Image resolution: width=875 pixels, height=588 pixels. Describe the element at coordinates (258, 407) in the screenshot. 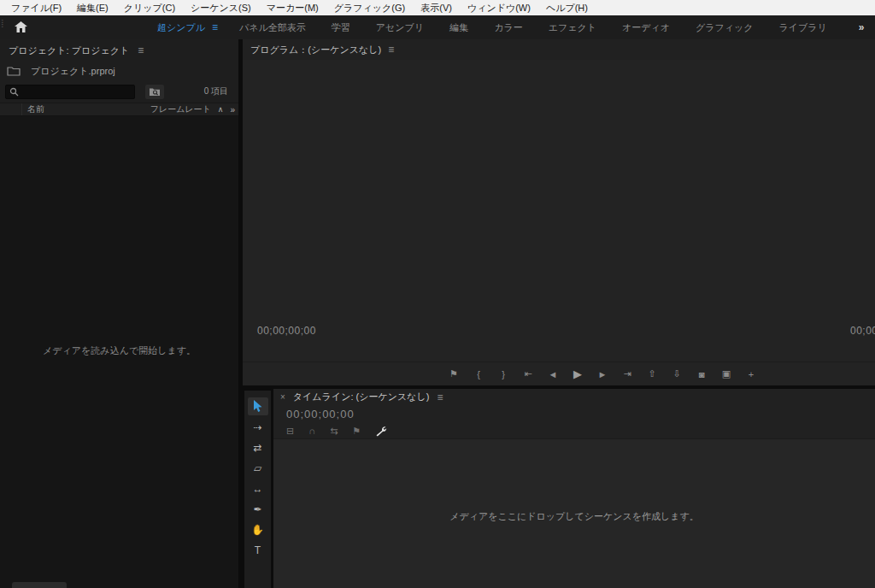

I see `selection-tool-button` at that location.